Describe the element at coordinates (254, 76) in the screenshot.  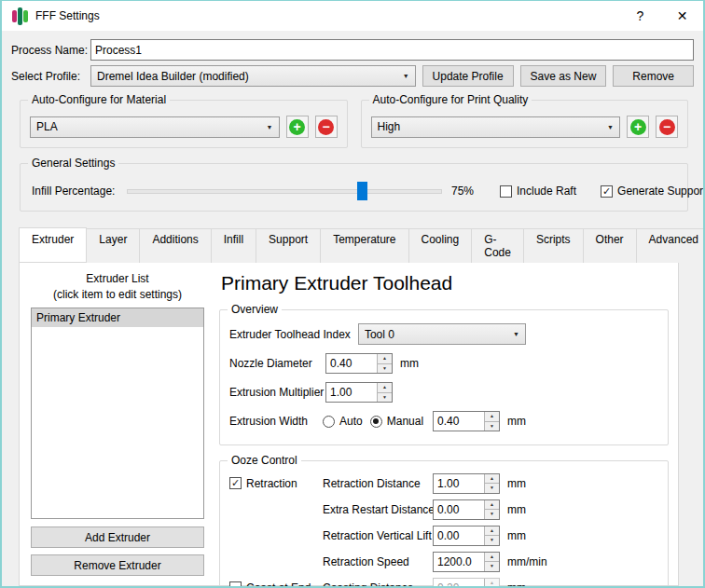
I see `profile-select: Dremel Idea Builder (modified) ▼` at that location.